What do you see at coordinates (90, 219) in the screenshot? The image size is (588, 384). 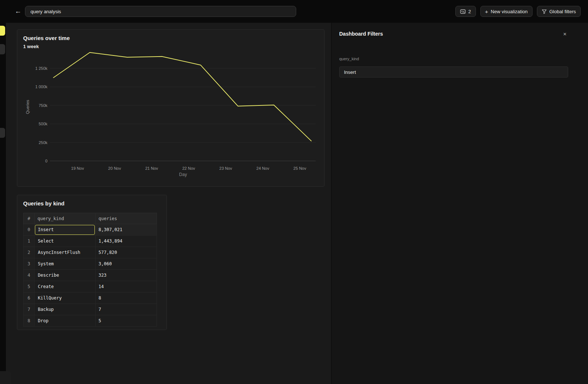 I see `table-header-row: #query_kindqueries` at bounding box center [90, 219].